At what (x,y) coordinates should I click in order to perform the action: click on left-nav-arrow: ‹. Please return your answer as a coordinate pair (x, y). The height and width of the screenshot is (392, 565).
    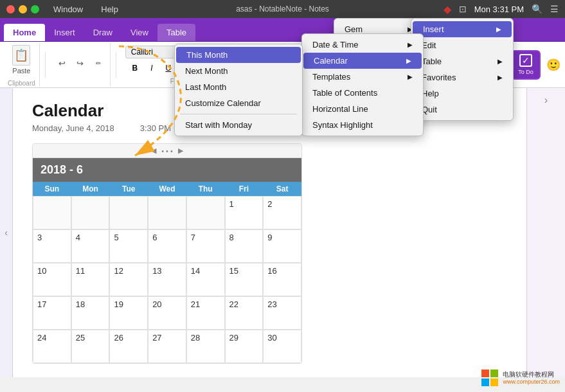
    Looking at the image, I should click on (6, 233).